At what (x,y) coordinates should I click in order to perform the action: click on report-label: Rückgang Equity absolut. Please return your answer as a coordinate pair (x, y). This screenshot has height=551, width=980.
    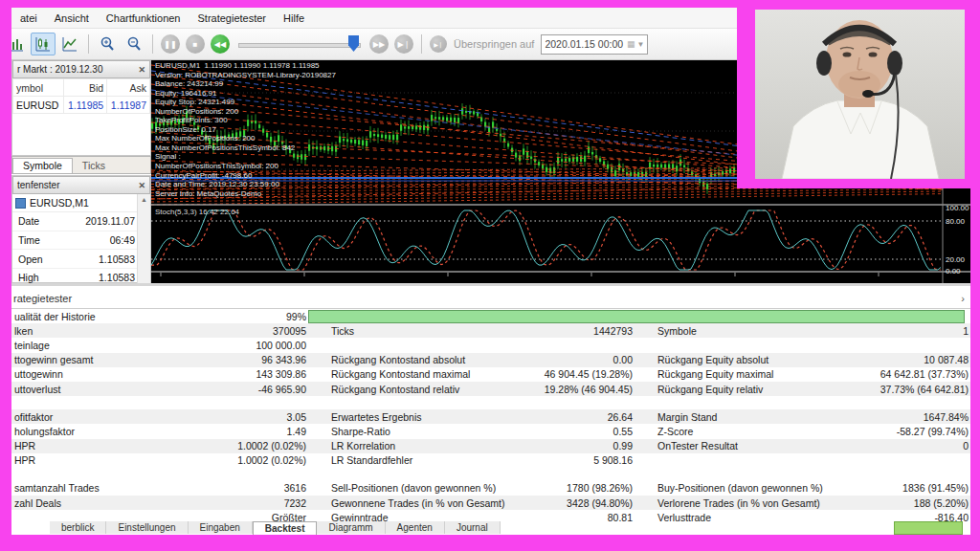
    Looking at the image, I should click on (746, 360).